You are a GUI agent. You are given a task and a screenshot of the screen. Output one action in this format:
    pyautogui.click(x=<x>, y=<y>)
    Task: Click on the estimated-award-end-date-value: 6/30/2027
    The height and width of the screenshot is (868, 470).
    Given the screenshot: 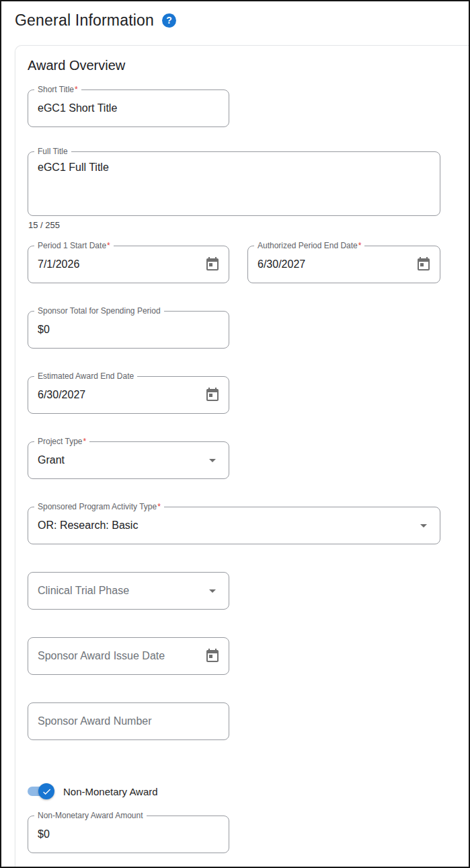 What is the action you would take?
    pyautogui.click(x=121, y=395)
    